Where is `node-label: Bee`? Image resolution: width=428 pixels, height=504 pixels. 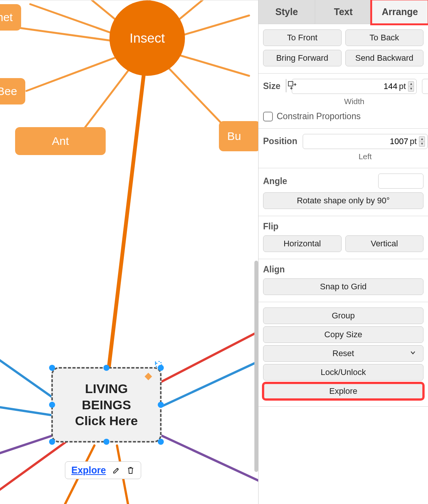
node-label: Bee is located at coordinates (8, 91).